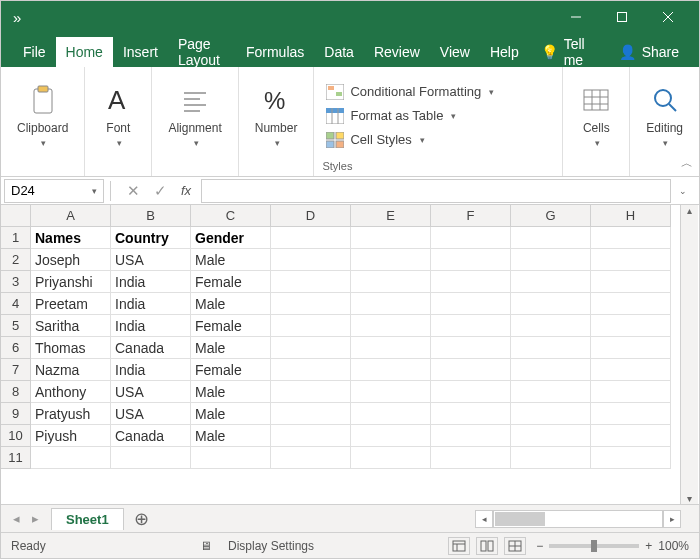  What do you see at coordinates (683, 191) in the screenshot?
I see `expand-formula-icon: ⌄` at bounding box center [683, 191].